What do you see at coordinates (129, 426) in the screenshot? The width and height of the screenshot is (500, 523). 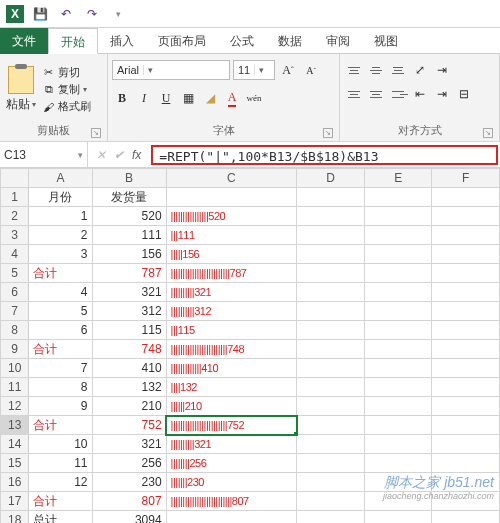 I see `cell: 752` at bounding box center [129, 426].